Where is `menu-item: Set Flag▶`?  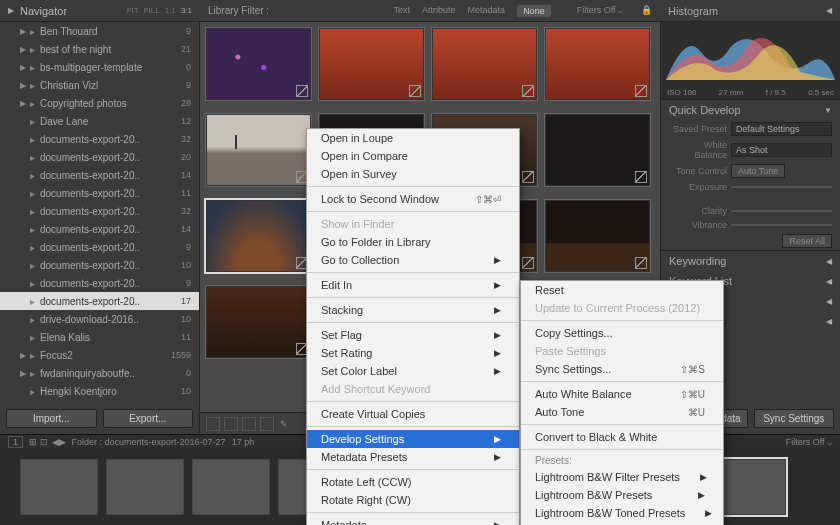
menu-item: Set Flag▶ is located at coordinates (413, 335).